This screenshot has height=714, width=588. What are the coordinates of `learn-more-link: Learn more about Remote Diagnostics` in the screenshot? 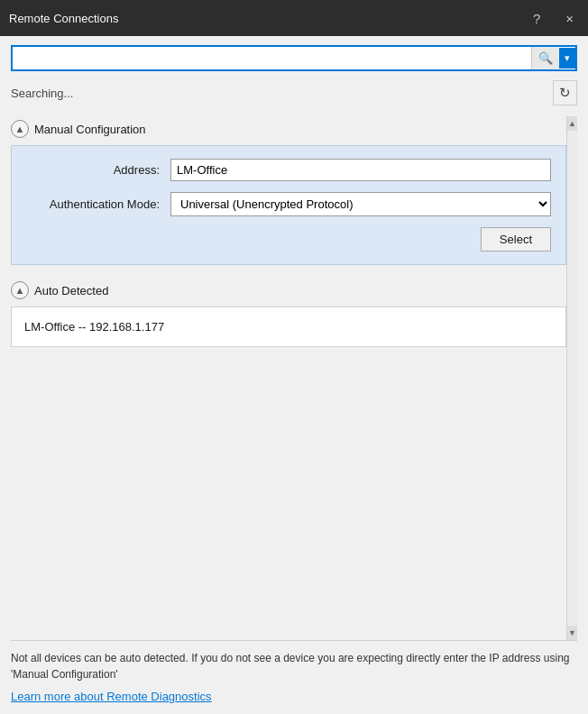 It's located at (112, 696).